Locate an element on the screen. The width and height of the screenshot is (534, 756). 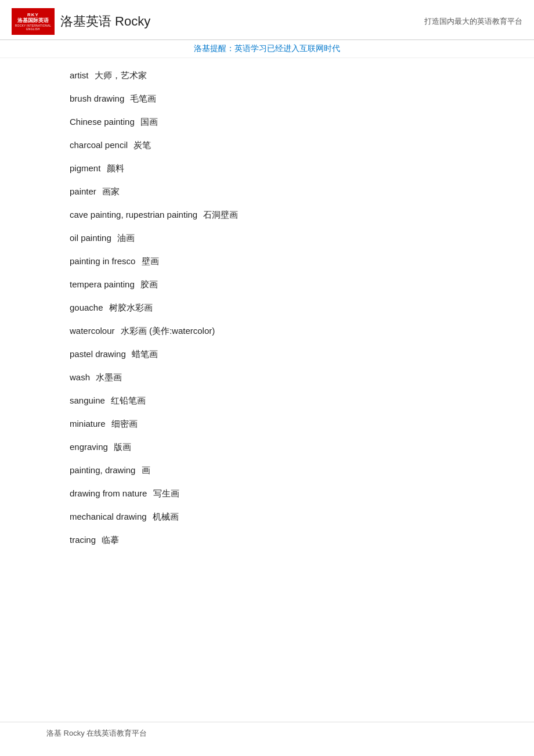
vocab-english: brush drawing is located at coordinates (97, 99).